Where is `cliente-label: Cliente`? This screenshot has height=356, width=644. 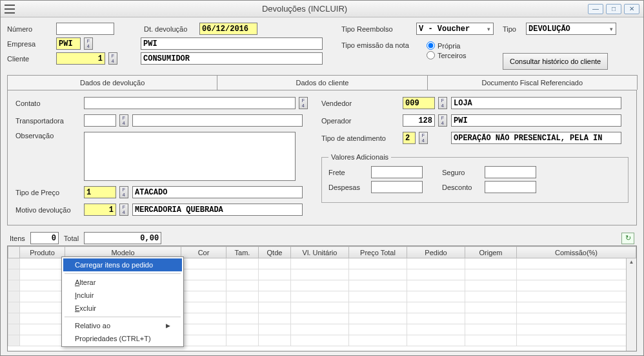
cliente-label: Cliente is located at coordinates (30, 59).